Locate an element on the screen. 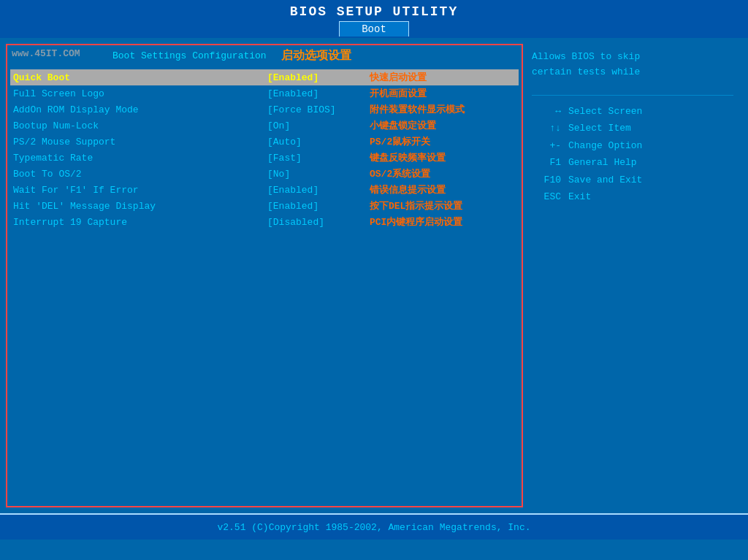  table-row: AddOn ROM Display Mode[Force BIOS]附件装置软件… is located at coordinates (264, 110).